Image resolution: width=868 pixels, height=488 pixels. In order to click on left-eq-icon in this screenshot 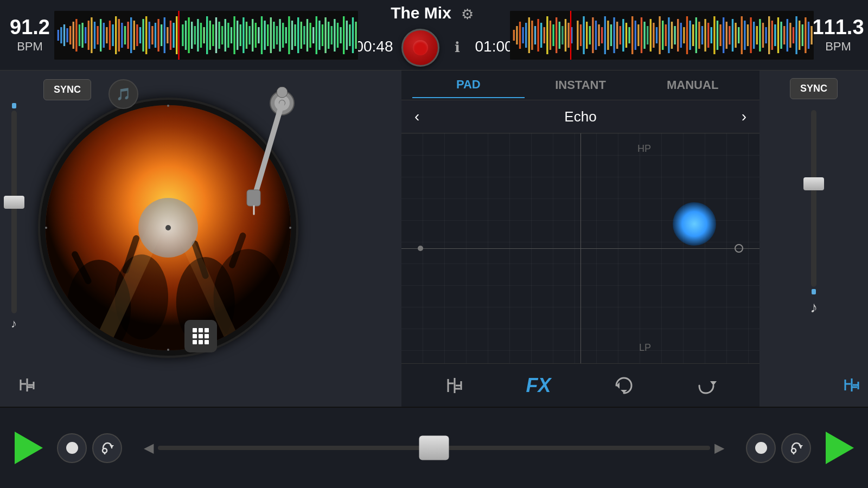, I will do `click(27, 386)`.